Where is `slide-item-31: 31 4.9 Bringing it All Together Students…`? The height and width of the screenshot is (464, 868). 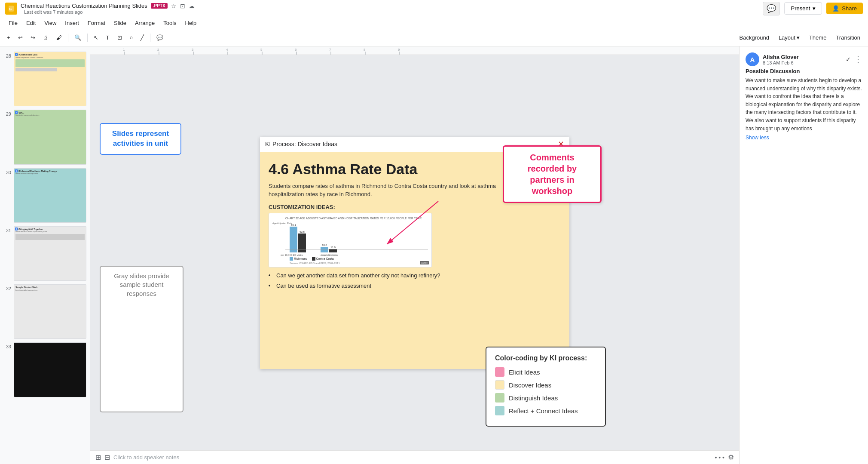
slide-item-31: 31 4.9 Bringing it All Together Students… is located at coordinates (45, 254).